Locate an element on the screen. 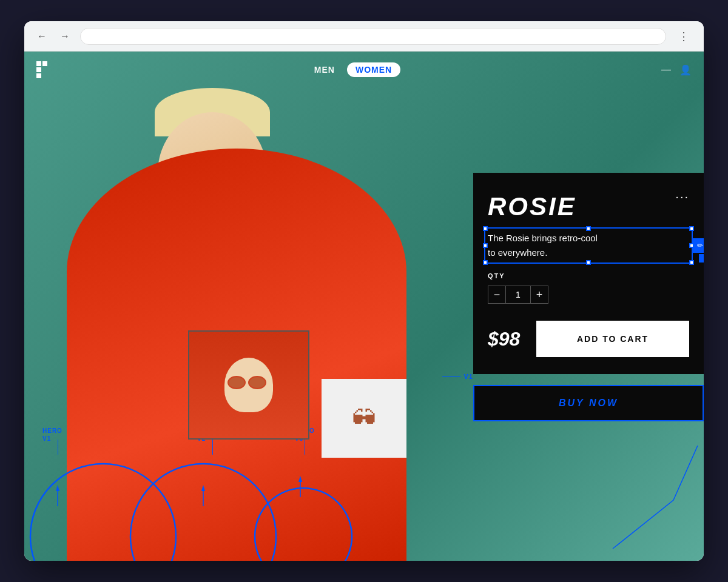 The image size is (728, 582). thumb-glasses is located at coordinates (249, 383).